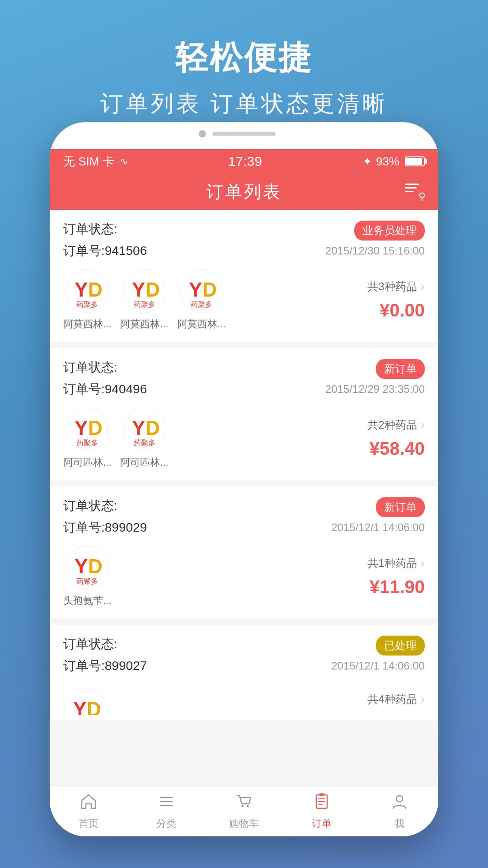 The height and width of the screenshot is (868, 488). What do you see at coordinates (244, 528) in the screenshot?
I see `order-meta-3: 订单号:899029 2015/12/1 14:06:00` at bounding box center [244, 528].